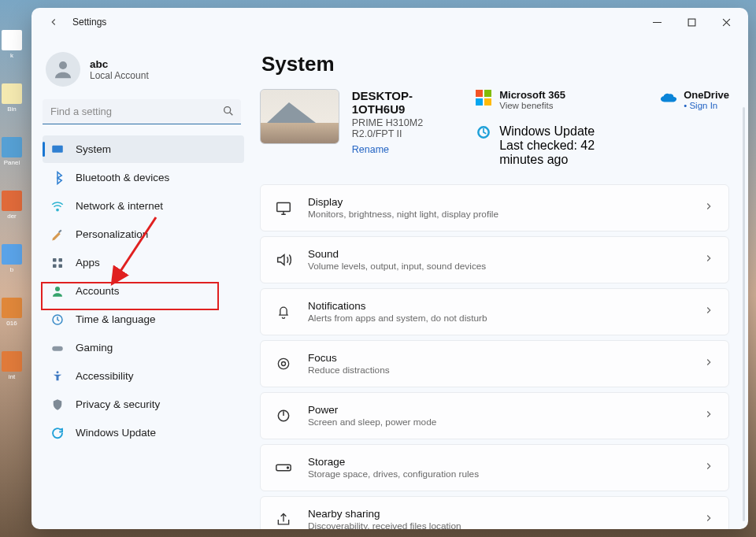 This screenshot has height=537, width=756. What do you see at coordinates (495, 128) in the screenshot?
I see `device-row: DESKTOP-1OTH6U9 PRIME H310M2 R2.0/FPT II…` at bounding box center [495, 128].